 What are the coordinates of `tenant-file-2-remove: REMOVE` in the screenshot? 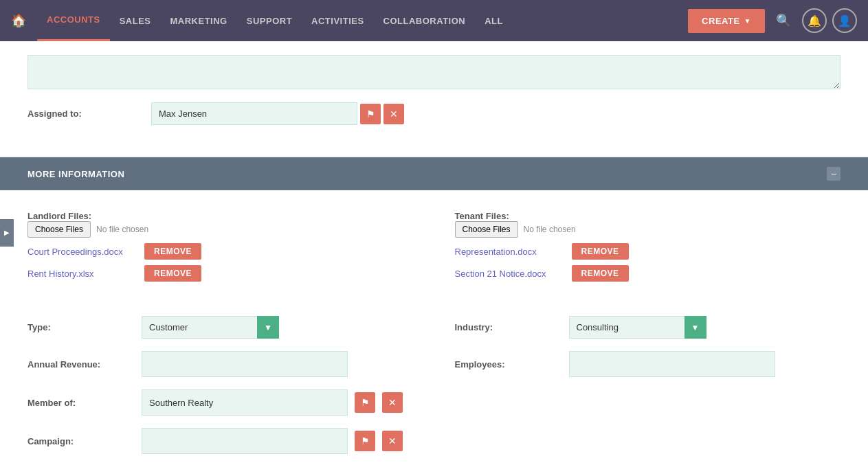 It's located at (601, 273).